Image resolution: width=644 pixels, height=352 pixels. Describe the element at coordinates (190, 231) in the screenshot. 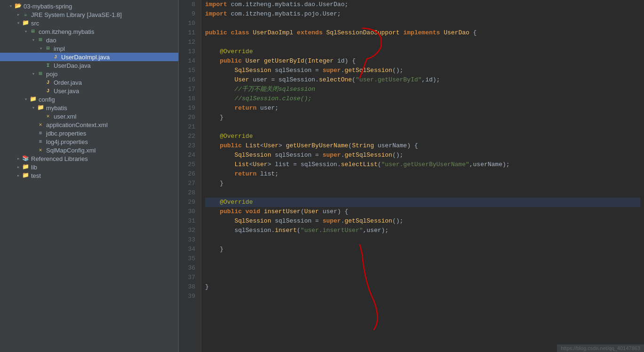

I see `ln-32: 32` at that location.